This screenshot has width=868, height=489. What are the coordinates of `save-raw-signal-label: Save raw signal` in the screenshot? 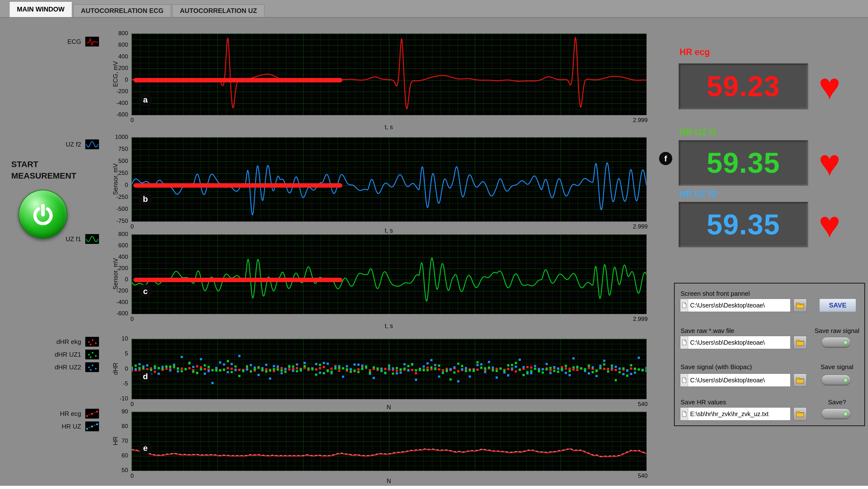 It's located at (837, 331).